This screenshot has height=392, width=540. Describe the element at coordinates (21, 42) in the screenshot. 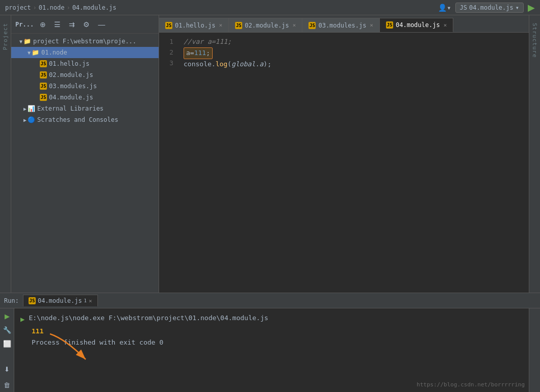

I see `root-arrow-icon: ▼` at that location.